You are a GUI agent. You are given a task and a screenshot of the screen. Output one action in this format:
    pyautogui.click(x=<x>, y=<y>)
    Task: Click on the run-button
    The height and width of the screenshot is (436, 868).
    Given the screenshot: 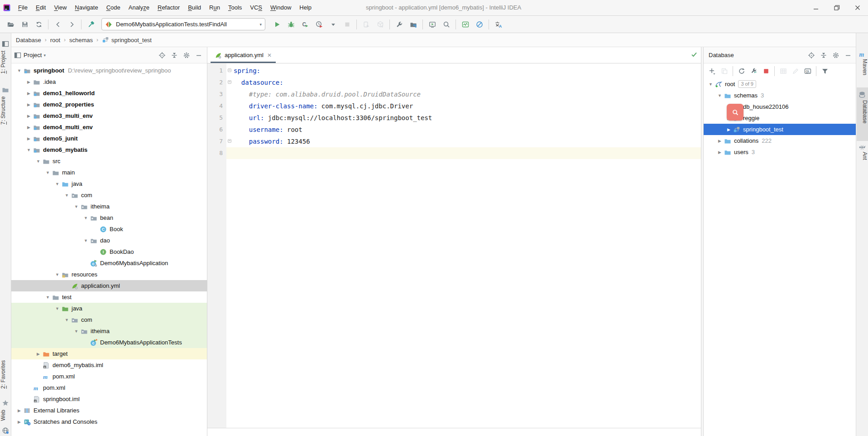 What is the action you would take?
    pyautogui.click(x=277, y=24)
    